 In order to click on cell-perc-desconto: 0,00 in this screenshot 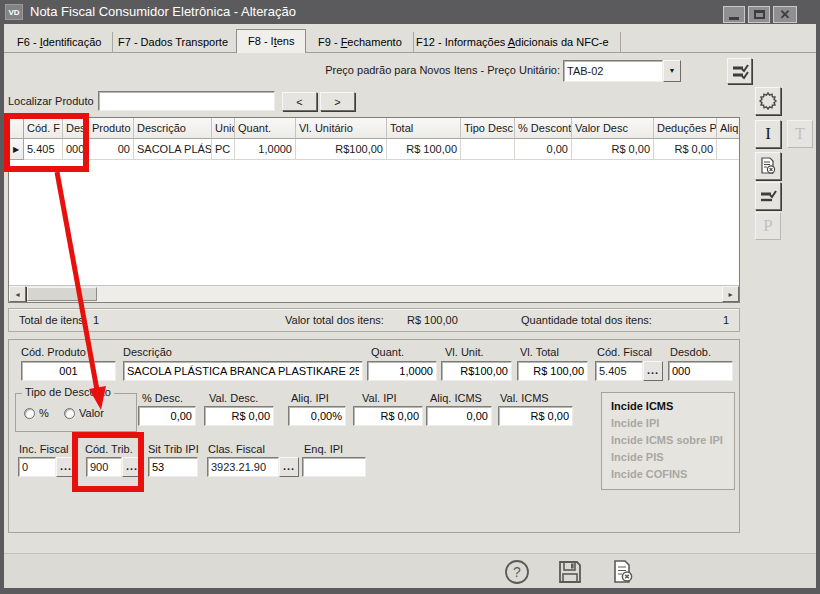, I will do `click(544, 150)`.